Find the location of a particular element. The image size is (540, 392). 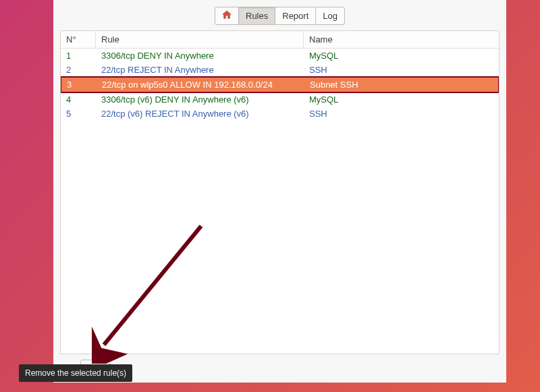

cell-name: Subnet SSH is located at coordinates (401, 85).